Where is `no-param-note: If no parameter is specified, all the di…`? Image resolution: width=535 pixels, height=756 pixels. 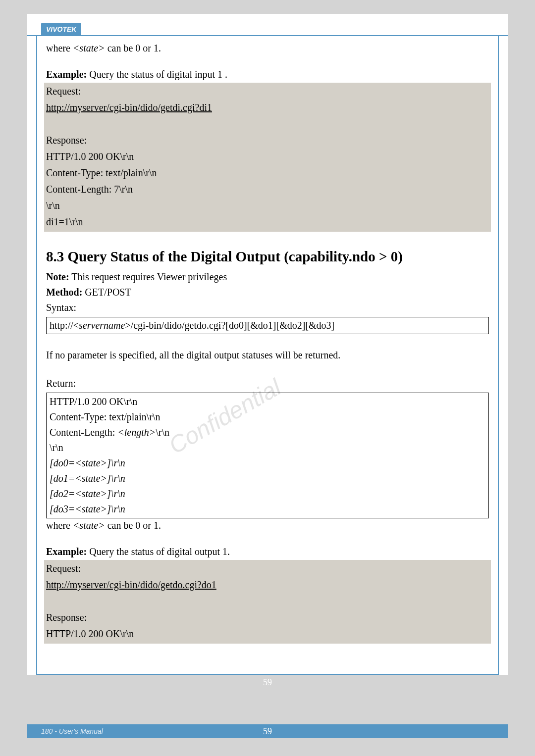
no-param-note: If no parameter is specified, all the di… is located at coordinates (268, 355).